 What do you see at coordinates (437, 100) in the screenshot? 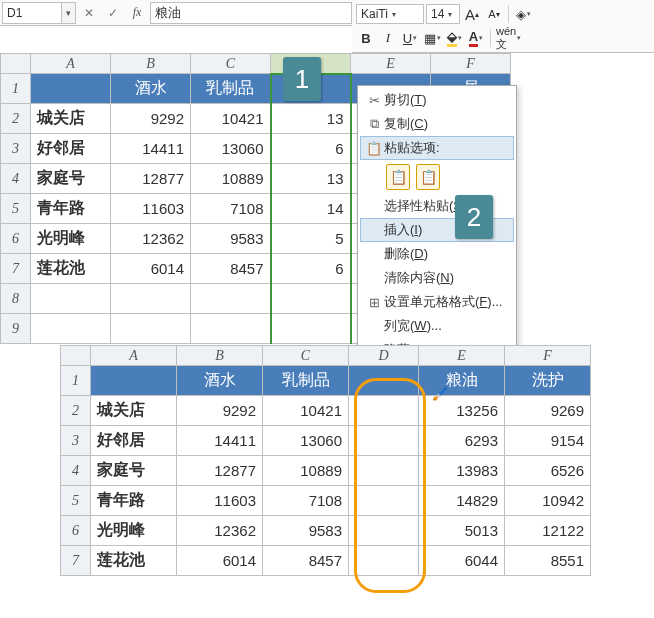
I see `menu-cut: ✂剪切(T)` at bounding box center [437, 100].